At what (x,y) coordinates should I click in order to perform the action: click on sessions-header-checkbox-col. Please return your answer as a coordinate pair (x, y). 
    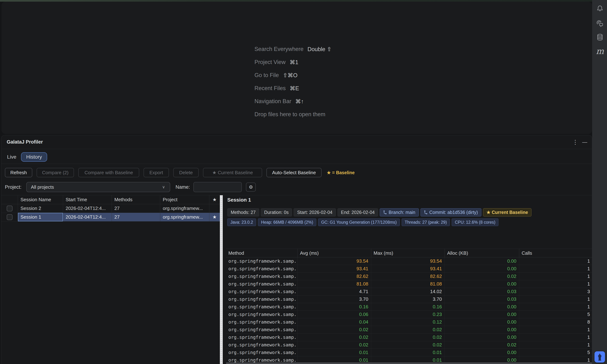
    Looking at the image, I should click on (9, 200).